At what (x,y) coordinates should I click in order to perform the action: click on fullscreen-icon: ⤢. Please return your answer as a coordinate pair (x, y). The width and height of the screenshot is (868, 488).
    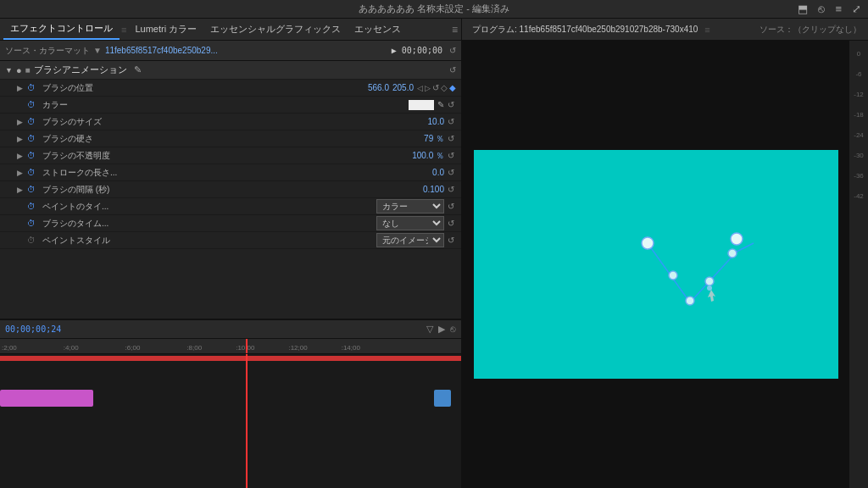
    Looking at the image, I should click on (856, 8).